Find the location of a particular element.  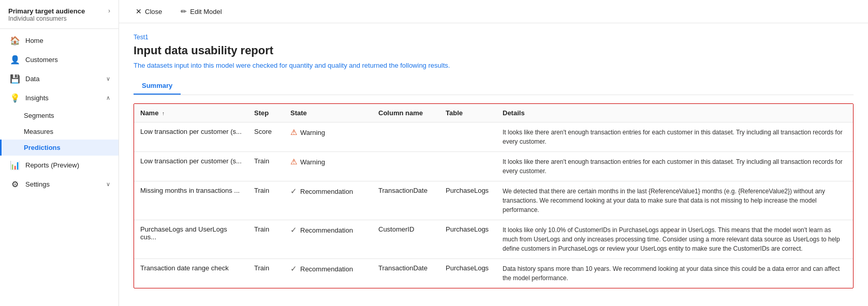

close-button: ✕ Close is located at coordinates (149, 11).